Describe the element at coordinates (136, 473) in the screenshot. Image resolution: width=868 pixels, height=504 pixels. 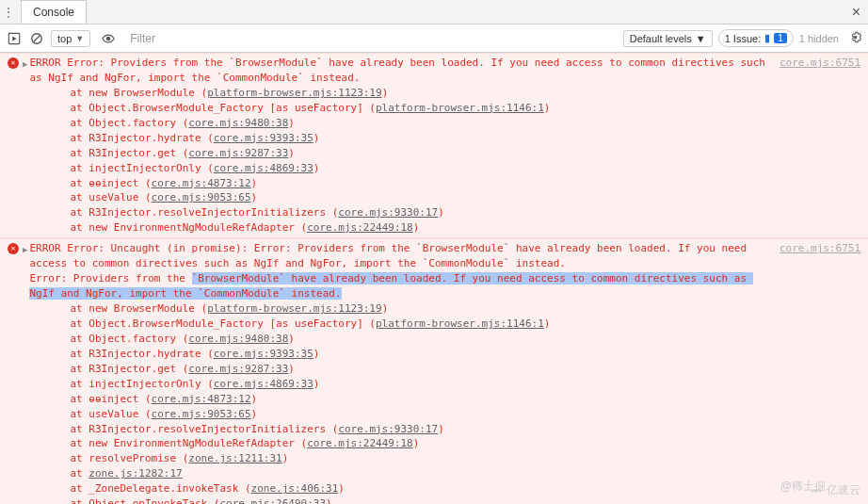
I see `stack-source-link: zone.js:1282:17` at that location.